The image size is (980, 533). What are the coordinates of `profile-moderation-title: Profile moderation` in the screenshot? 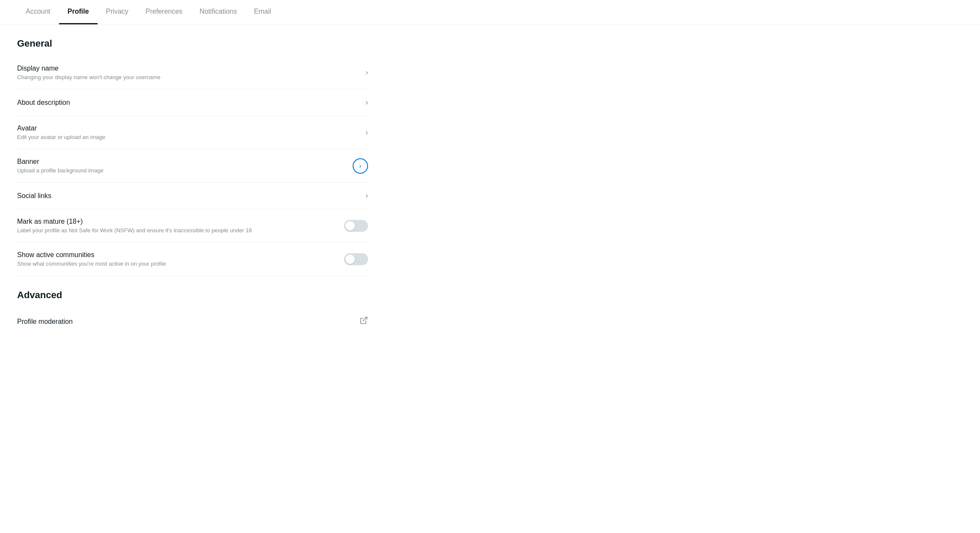 It's located at (185, 322).